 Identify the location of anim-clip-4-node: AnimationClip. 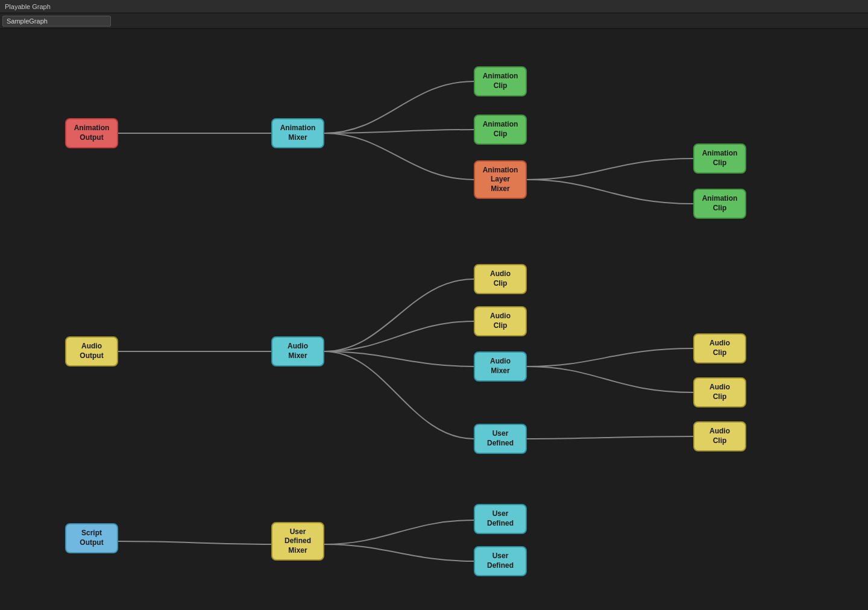
(720, 204).